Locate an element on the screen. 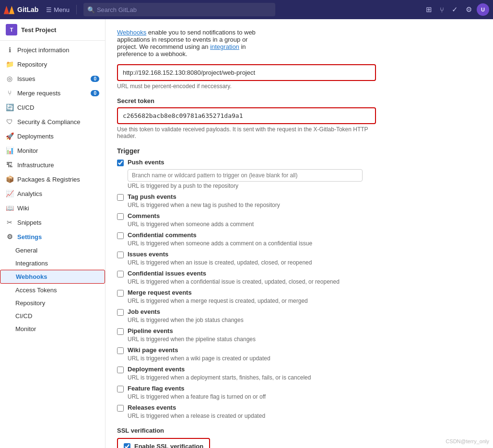 The image size is (493, 448). url-section: http://192.168.152.130:8080/project/web-… is located at coordinates (299, 77).